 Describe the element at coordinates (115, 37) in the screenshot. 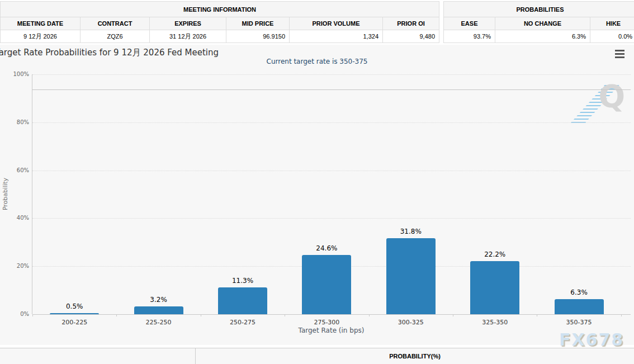

I see `contract-value: ZQZ6` at that location.